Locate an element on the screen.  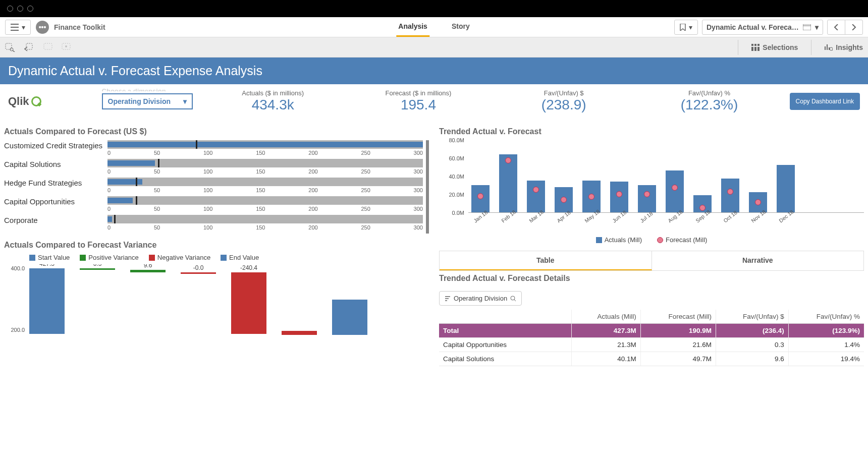
details-table: Actuals (Mill)Forecast (Mill)Fav/(Unfav)… is located at coordinates (652, 338).